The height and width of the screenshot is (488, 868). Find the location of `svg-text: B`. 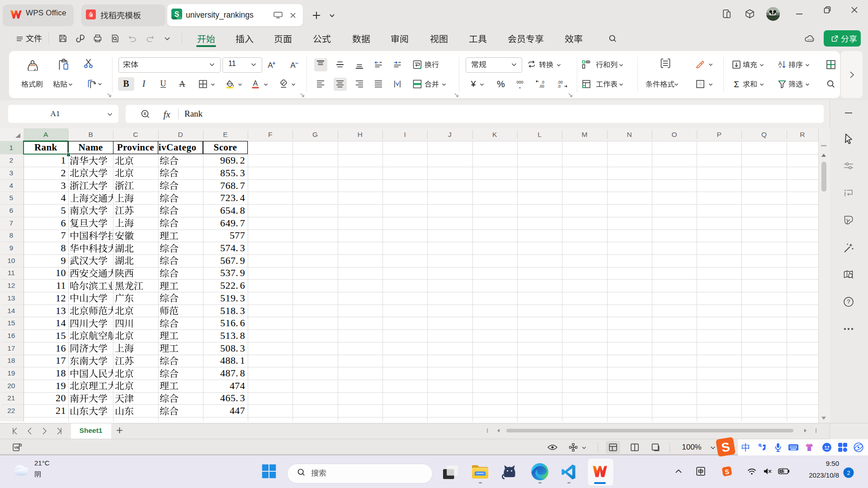

svg-text: B is located at coordinates (126, 84).